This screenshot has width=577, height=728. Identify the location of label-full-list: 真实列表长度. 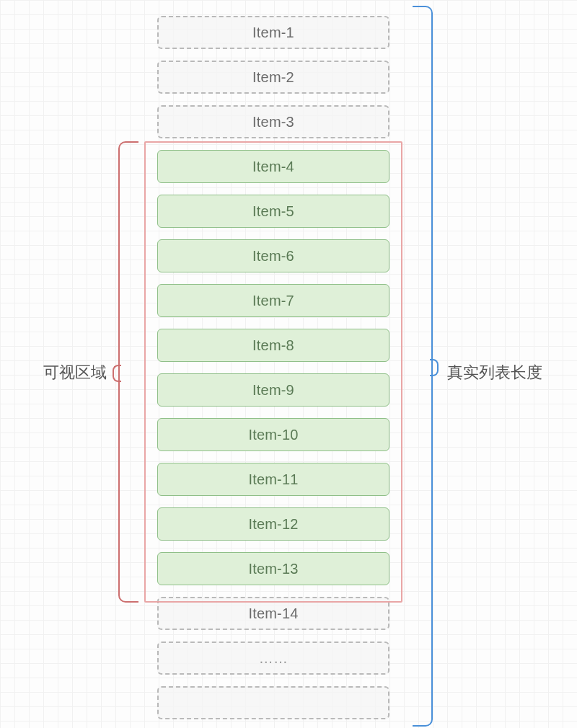
(512, 373).